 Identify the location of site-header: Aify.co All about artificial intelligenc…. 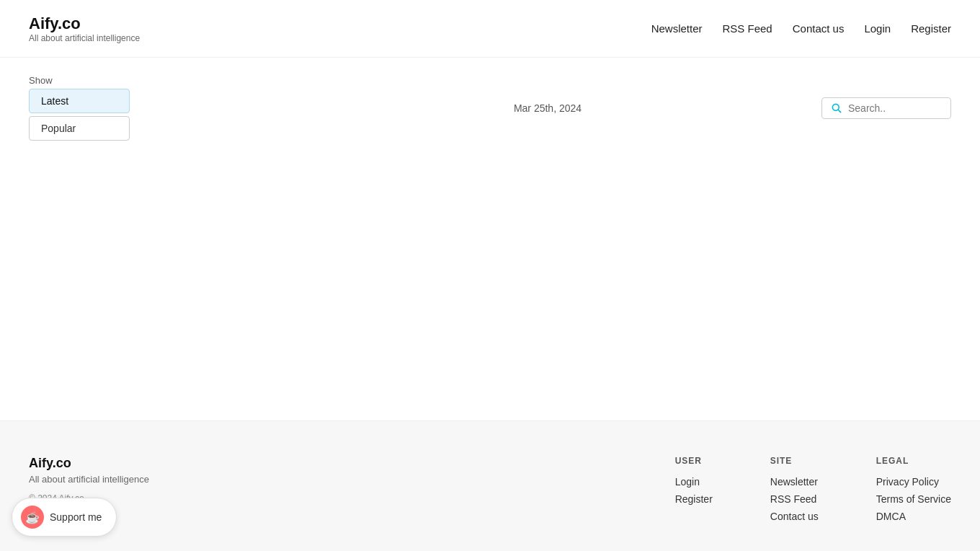
(490, 29).